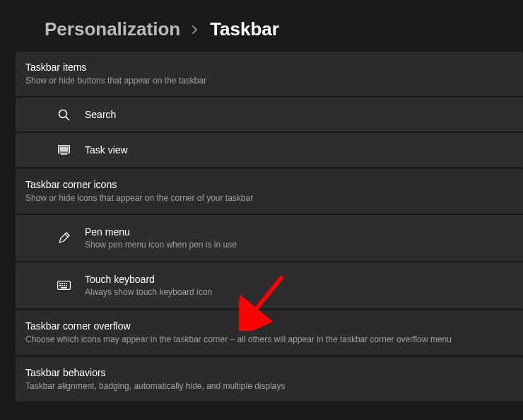 The height and width of the screenshot is (420, 523). Describe the element at coordinates (269, 191) in the screenshot. I see `section-corner-icons: Taskbar corner icons Show or hide icons …` at that location.